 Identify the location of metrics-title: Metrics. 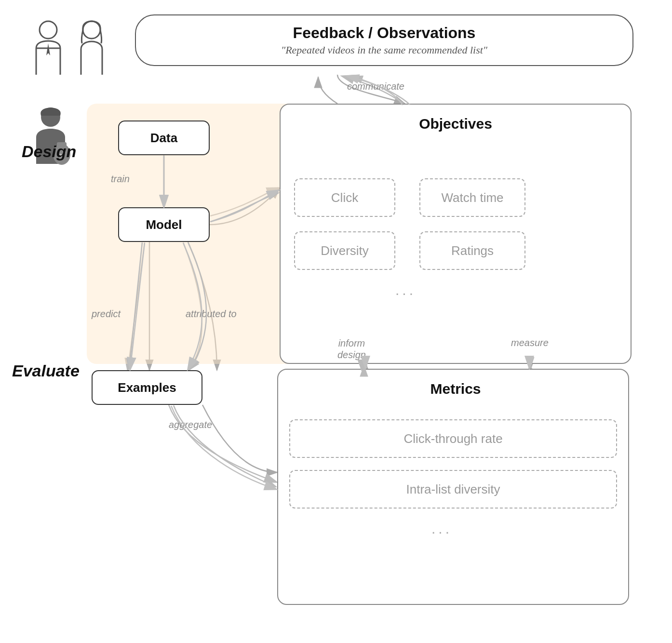
(456, 389).